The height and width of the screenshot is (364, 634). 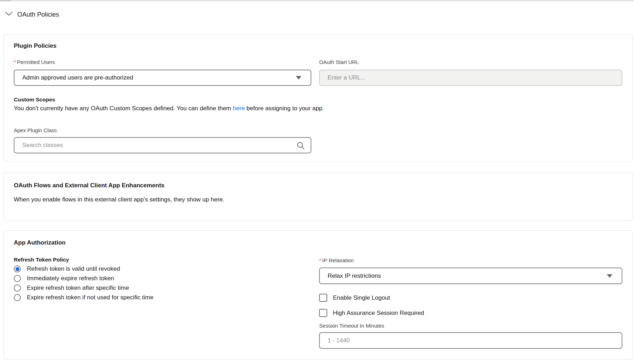 What do you see at coordinates (78, 78) in the screenshot?
I see `permitted-users-value: Admin approved users are pre-authorized` at bounding box center [78, 78].